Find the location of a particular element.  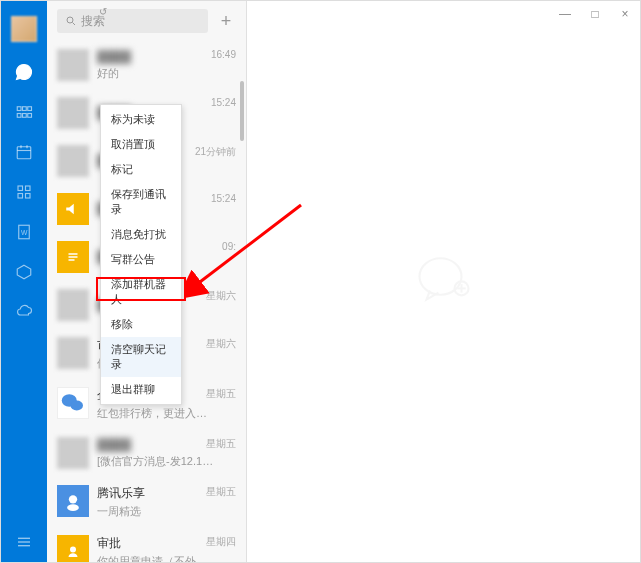

nav-calendar-icon is located at coordinates (24, 152).